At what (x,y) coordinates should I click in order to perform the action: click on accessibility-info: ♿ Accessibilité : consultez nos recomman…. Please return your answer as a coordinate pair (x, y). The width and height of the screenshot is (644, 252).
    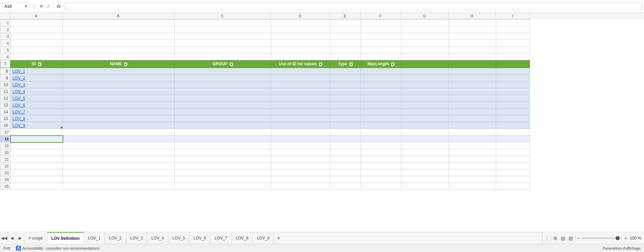
    Looking at the image, I should click on (58, 248).